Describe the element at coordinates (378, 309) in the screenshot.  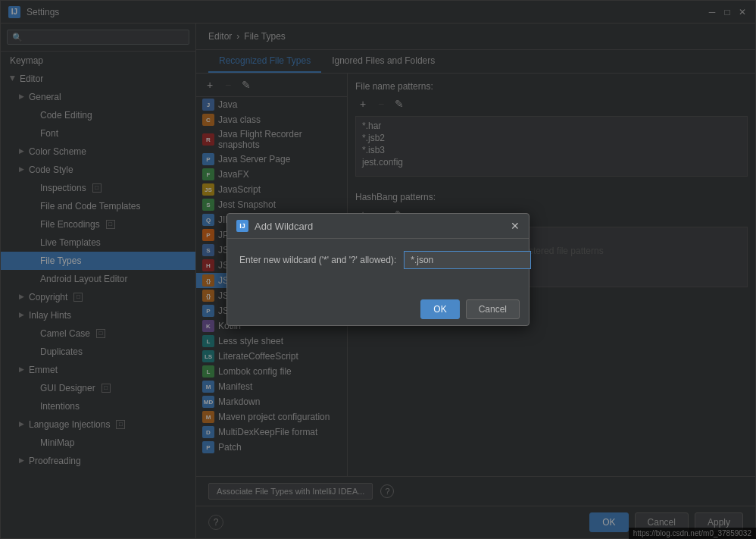
I see `modal-footer: OK Cancel` at that location.